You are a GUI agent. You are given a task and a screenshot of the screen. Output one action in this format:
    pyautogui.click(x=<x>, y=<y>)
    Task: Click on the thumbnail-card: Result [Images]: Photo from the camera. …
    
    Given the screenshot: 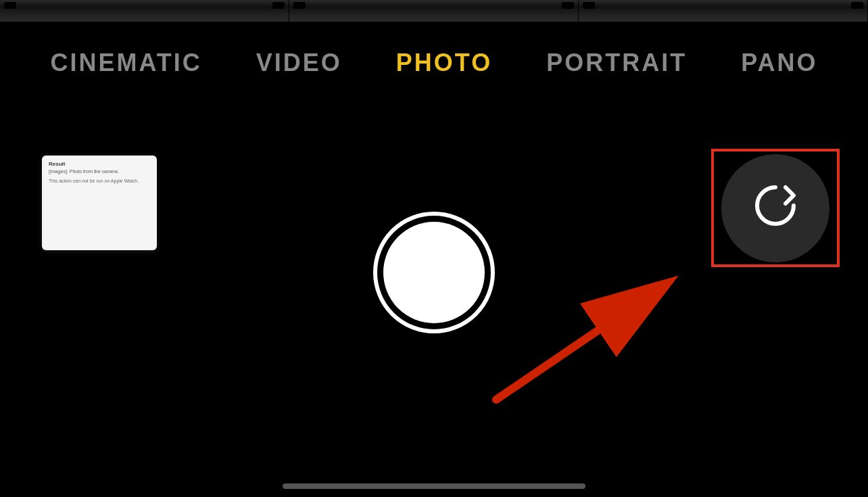 What is the action you would take?
    pyautogui.click(x=99, y=203)
    